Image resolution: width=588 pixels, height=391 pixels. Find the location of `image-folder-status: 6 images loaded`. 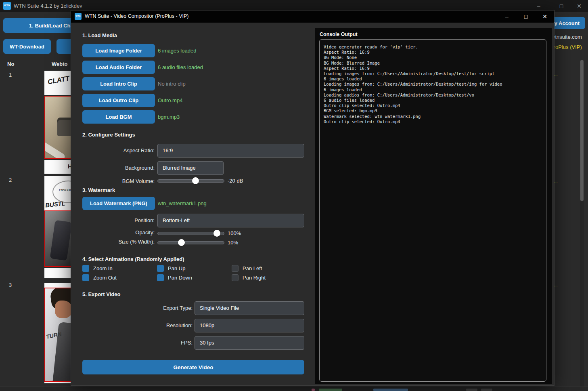

image-folder-status: 6 images loaded is located at coordinates (177, 51).